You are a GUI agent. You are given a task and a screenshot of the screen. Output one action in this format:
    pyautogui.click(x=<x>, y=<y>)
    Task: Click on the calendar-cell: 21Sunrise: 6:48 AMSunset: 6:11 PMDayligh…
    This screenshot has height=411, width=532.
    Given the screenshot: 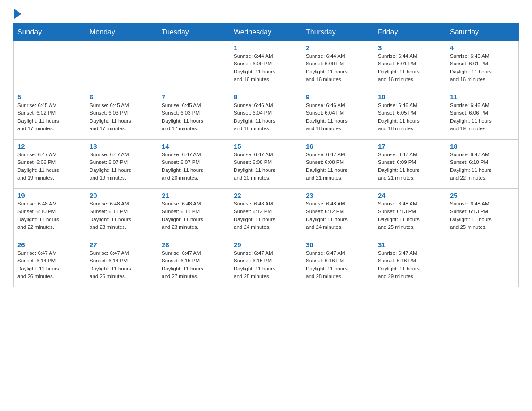 What is the action you would take?
    pyautogui.click(x=194, y=214)
    